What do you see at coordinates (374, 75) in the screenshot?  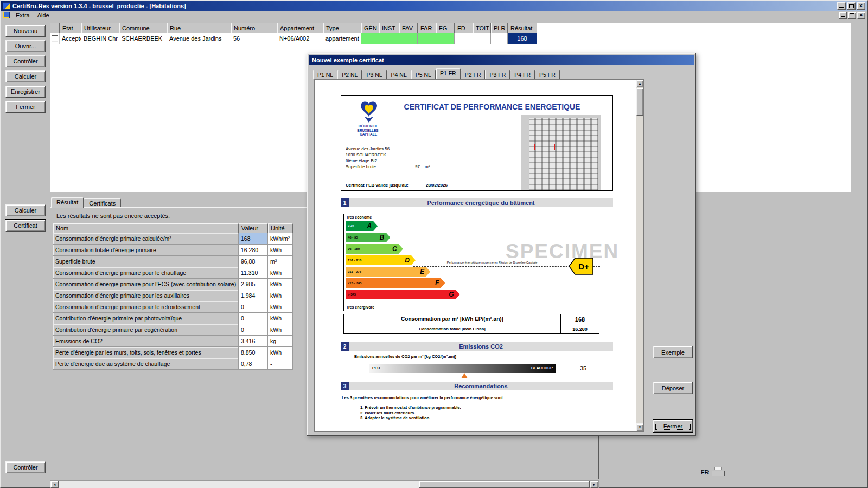 I see `tab-p3-nl: P3 NL` at bounding box center [374, 75].